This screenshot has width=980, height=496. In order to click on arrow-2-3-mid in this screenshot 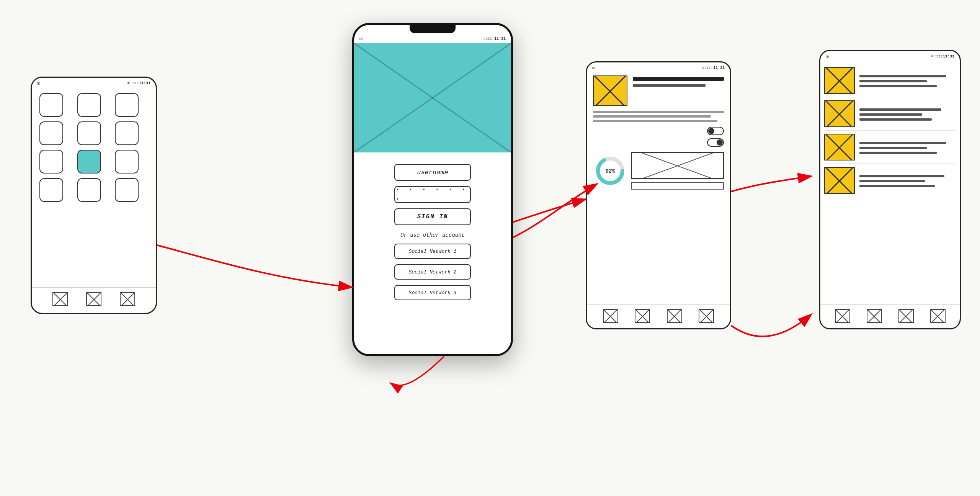, I will do `click(549, 211)`.